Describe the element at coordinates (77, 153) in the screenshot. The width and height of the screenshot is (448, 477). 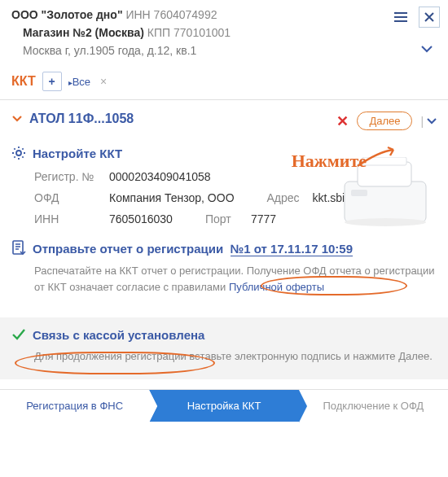
I see `configure-title: Настройте ККТ` at that location.